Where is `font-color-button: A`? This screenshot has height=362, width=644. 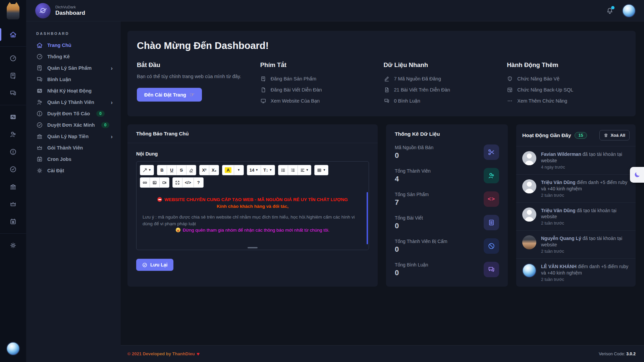
font-color-button: A is located at coordinates (228, 170).